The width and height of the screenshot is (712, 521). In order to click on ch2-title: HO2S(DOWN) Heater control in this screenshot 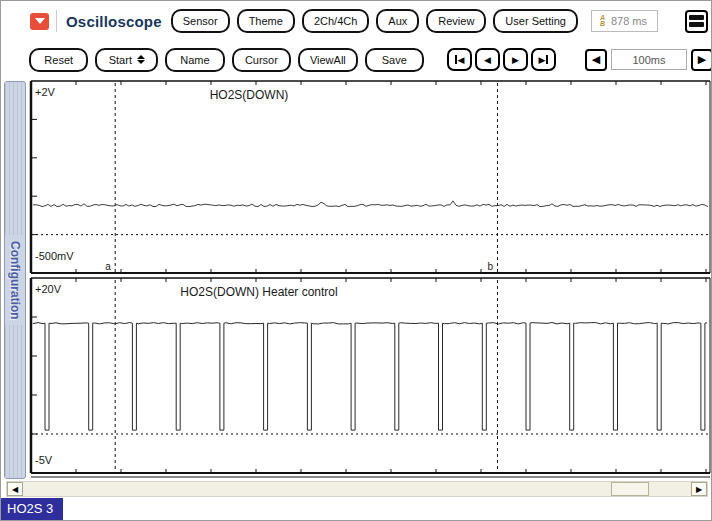, I will do `click(258, 292)`.